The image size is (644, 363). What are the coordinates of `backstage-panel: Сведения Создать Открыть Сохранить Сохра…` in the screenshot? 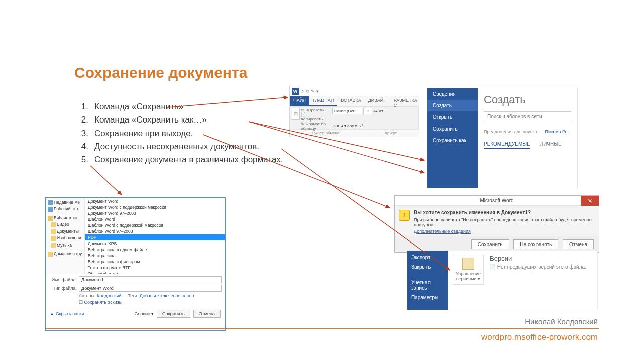 It's located at (502, 138).